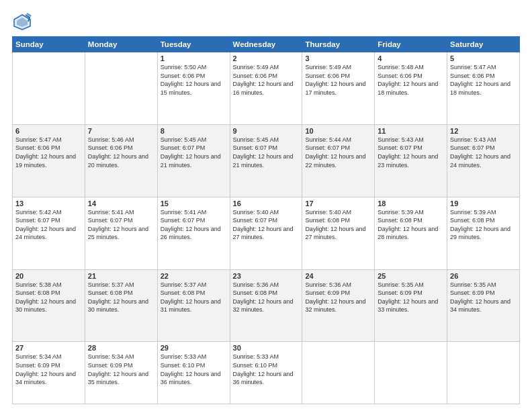  What do you see at coordinates (266, 44) in the screenshot?
I see `col-header-wednesday: Wednesday` at bounding box center [266, 44].